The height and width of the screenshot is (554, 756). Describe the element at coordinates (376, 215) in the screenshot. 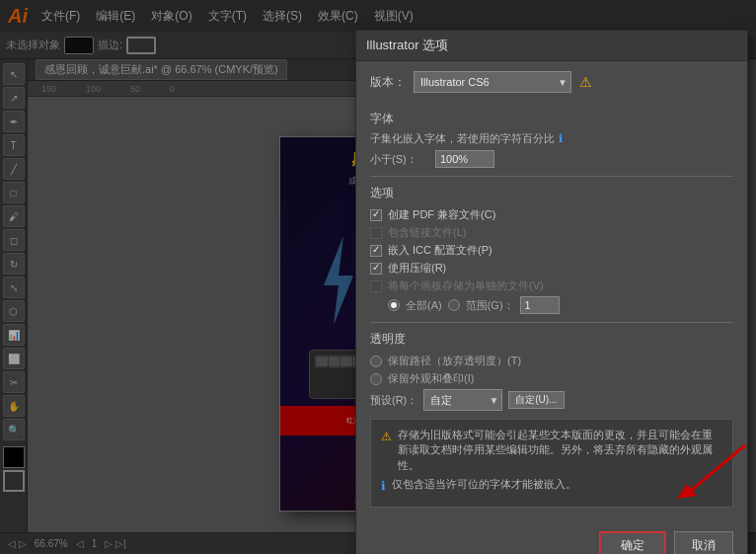

I see `opt1-checkbox` at that location.